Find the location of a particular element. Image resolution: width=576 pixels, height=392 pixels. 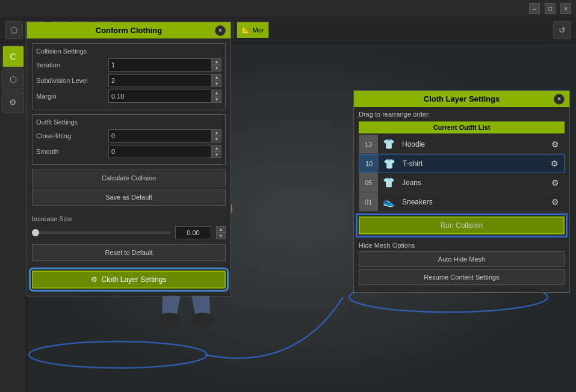

subdivision-input-wrap: ▲ ▼ is located at coordinates (165, 81).